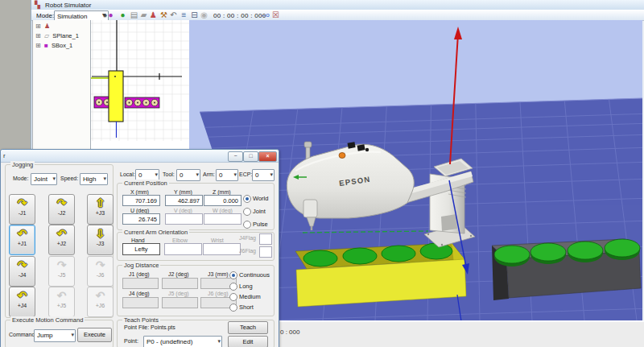  I want to click on execute-button: Execute, so click(95, 335).